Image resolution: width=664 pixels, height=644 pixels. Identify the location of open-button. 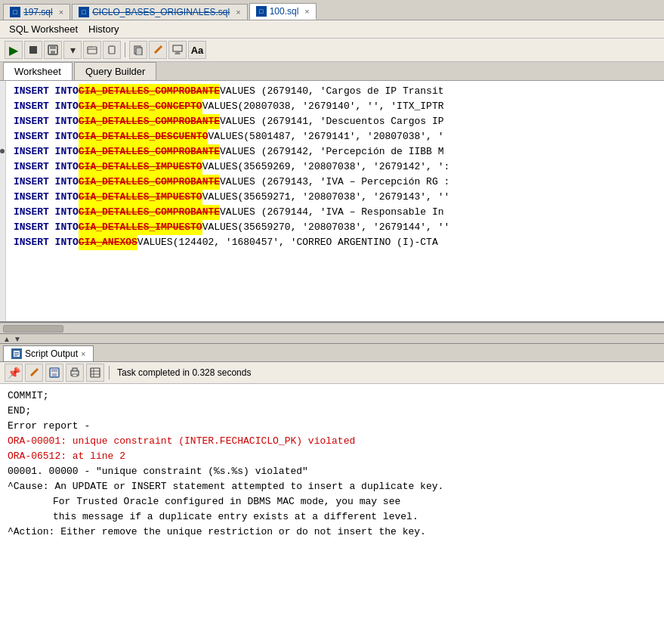
(92, 50).